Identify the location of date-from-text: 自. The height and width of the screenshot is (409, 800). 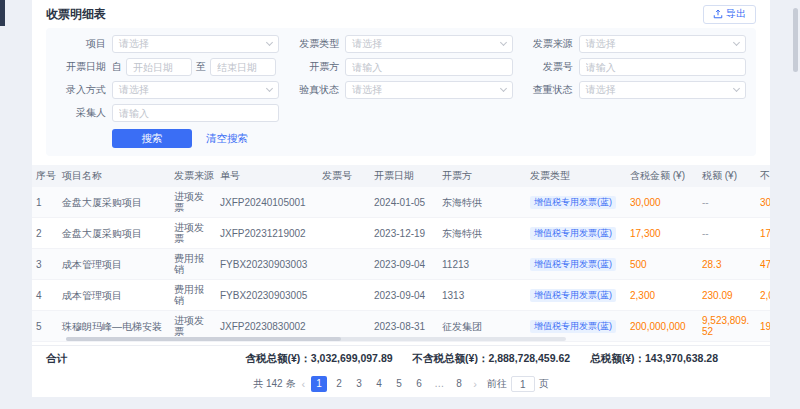
(117, 67).